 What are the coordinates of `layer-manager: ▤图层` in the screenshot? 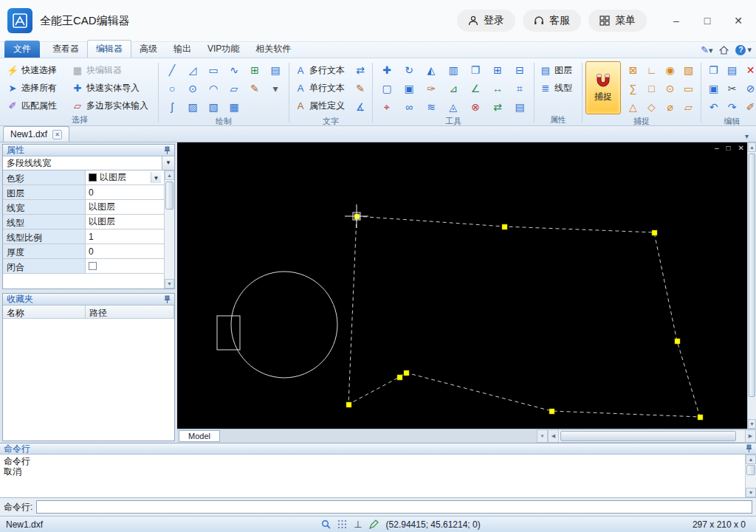 It's located at (558, 70).